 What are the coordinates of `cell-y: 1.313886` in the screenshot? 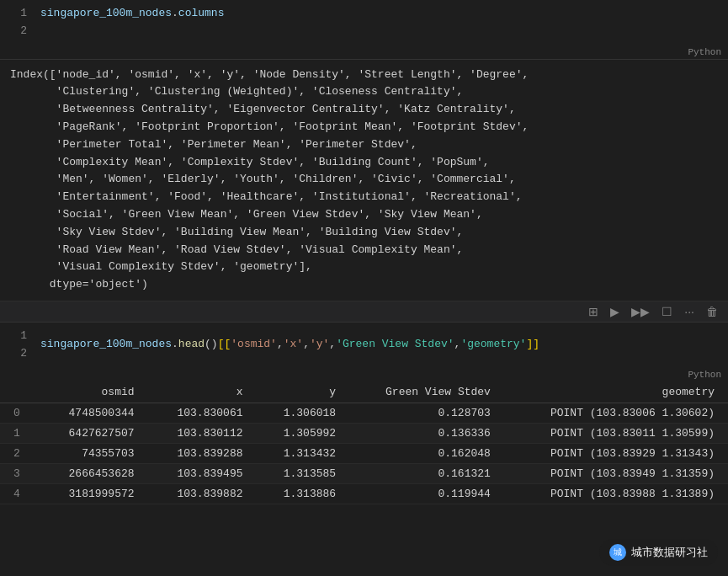 It's located at (303, 493).